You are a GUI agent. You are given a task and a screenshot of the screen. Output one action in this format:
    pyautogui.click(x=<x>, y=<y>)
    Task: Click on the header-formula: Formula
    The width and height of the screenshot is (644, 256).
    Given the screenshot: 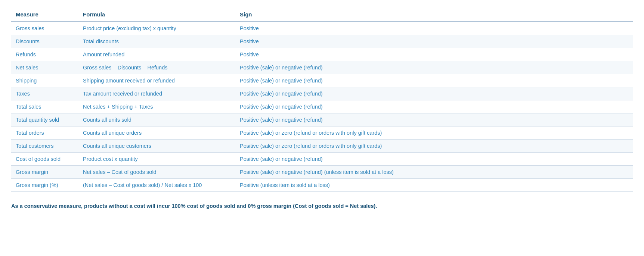 What is the action you would take?
    pyautogui.click(x=157, y=15)
    